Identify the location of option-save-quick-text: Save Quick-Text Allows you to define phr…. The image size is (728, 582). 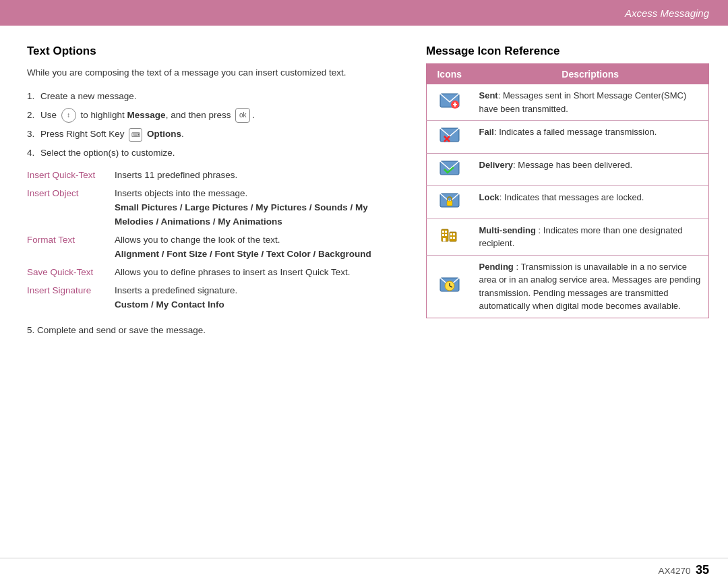
(213, 272).